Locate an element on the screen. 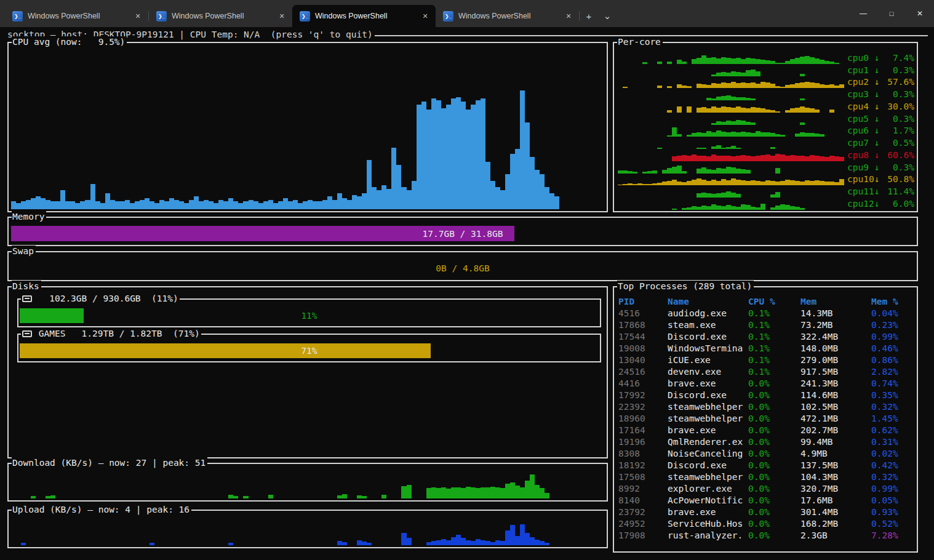 The image size is (934, 560). process-cell: 148.0MB is located at coordinates (836, 348).